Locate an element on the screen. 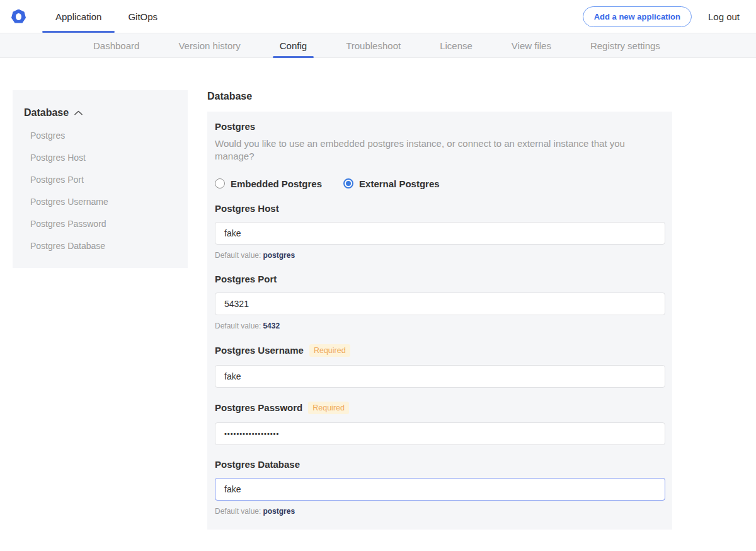  radio-external-postgres-label: External Postgres is located at coordinates (399, 184).